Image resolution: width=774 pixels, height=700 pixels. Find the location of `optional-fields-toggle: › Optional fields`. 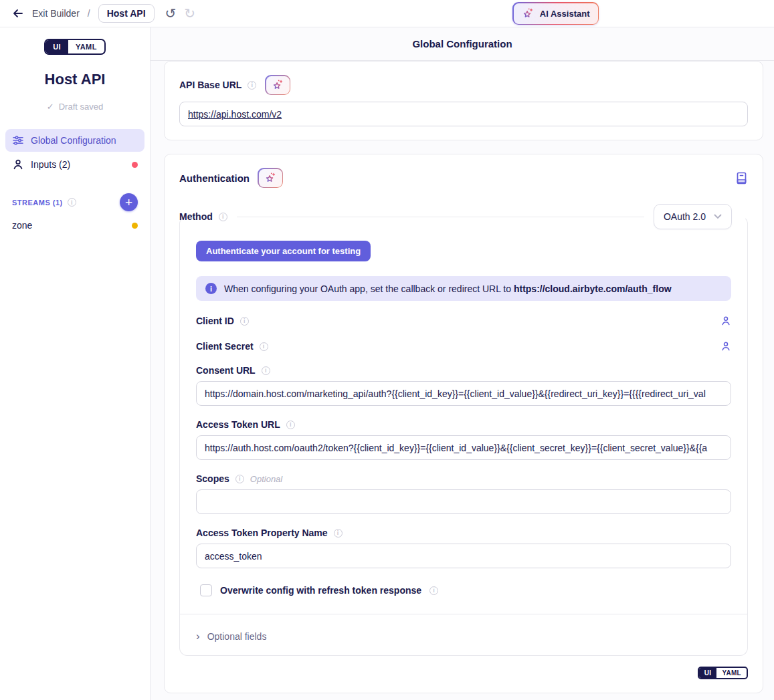

optional-fields-toggle: › Optional fields is located at coordinates (464, 636).